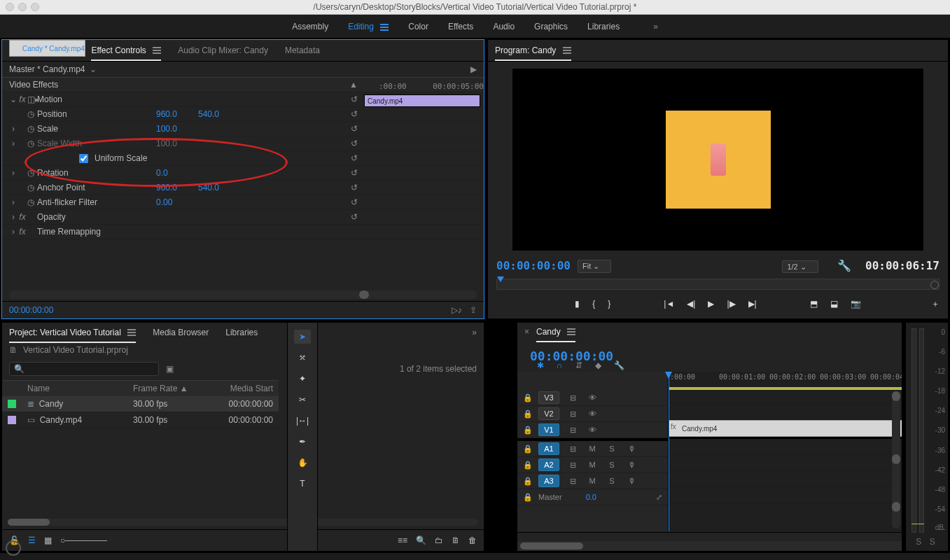  Describe the element at coordinates (302, 442) in the screenshot. I see `pen-tool: ✒` at that location.